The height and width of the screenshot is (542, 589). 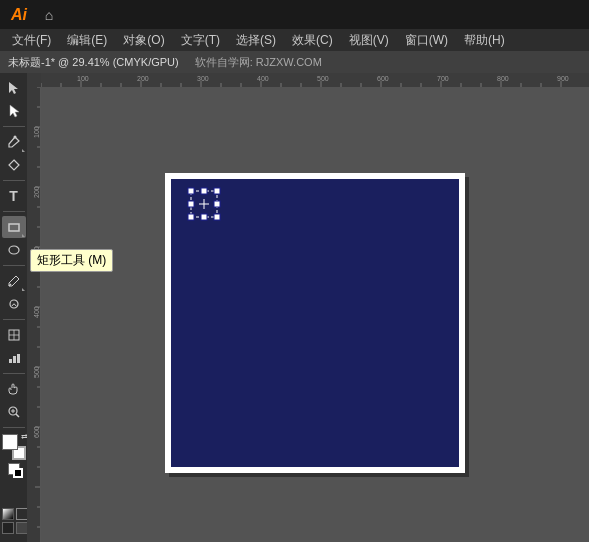 I want to click on menu-select: 选择(S), so click(x=256, y=40).